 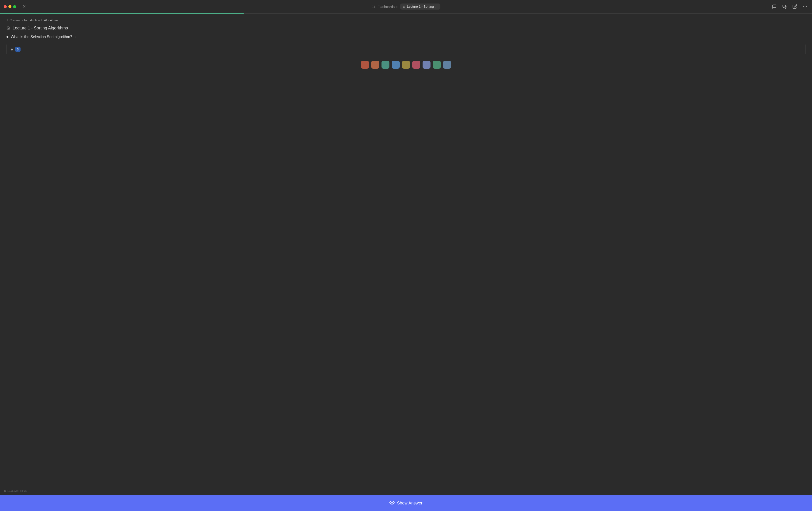 What do you see at coordinates (8, 28) in the screenshot?
I see `document-icon` at bounding box center [8, 28].